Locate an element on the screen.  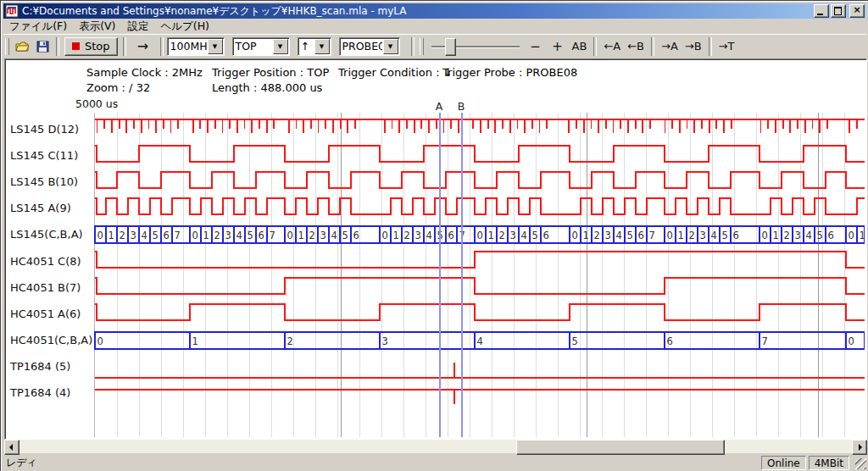
minimize-button is located at coordinates (821, 11).